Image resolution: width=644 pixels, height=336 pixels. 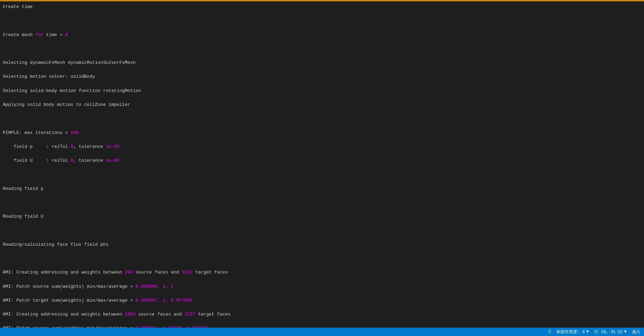 What do you see at coordinates (571, 332) in the screenshot?
I see `tab-width-label: 制表符宽度: 8` at bounding box center [571, 332].